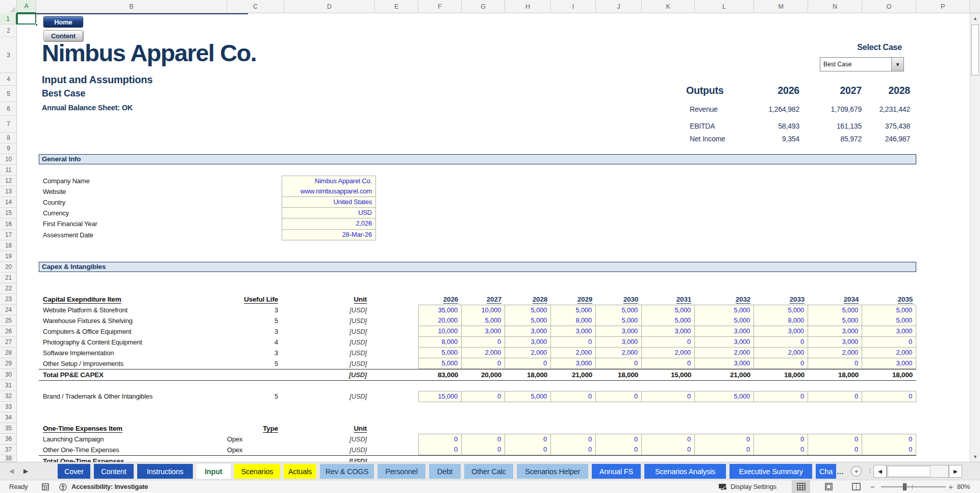  Describe the element at coordinates (8, 19) in the screenshot. I see `row-header-1: 1` at that location.